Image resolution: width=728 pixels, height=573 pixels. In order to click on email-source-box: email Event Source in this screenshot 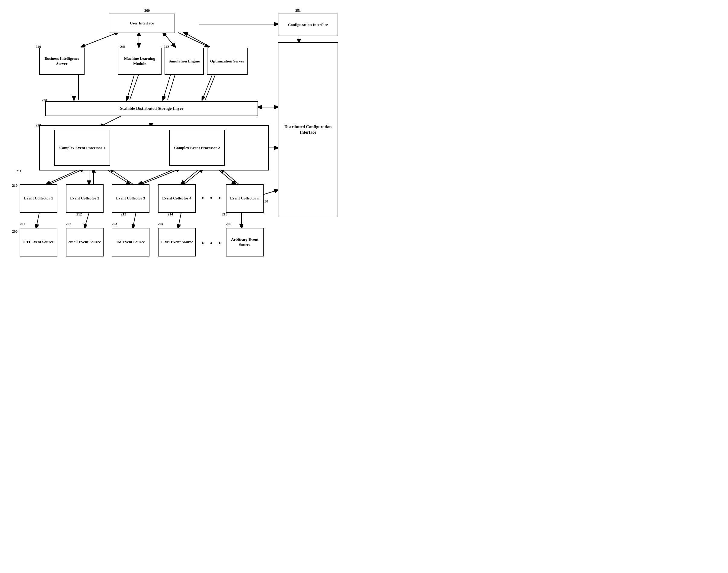, I will do `click(85, 242)`.